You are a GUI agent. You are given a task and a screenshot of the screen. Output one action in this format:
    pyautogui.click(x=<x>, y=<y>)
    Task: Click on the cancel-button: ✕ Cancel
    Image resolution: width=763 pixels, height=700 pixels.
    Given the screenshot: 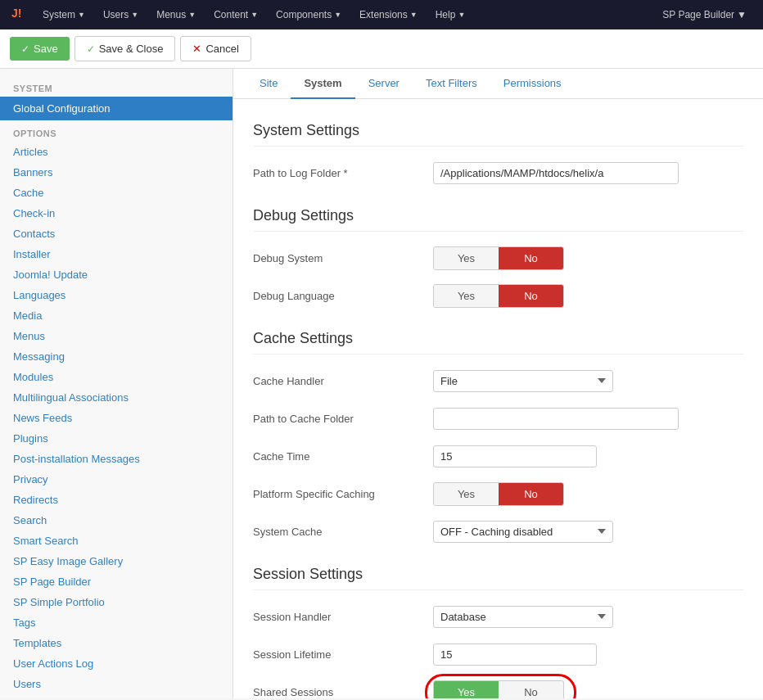 What is the action you would take?
    pyautogui.click(x=215, y=49)
    